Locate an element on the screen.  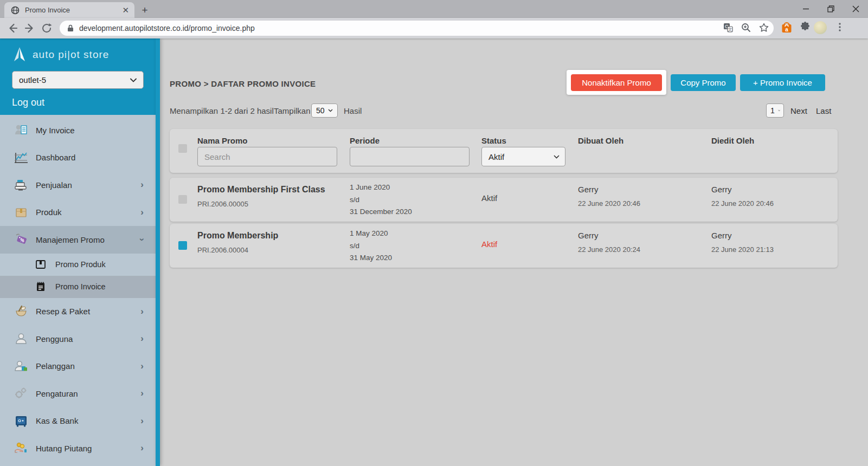
outlet-select-value: outlet-5 is located at coordinates (75, 80).